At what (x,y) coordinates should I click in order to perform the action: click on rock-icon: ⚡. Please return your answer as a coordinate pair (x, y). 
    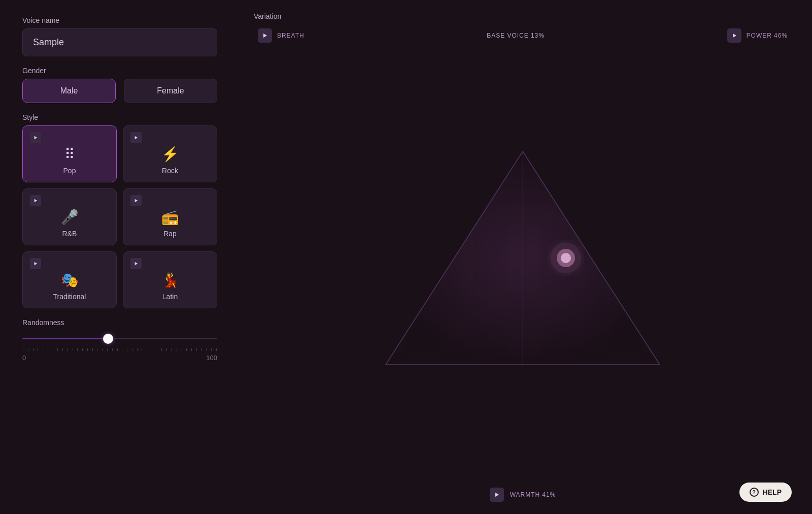
    Looking at the image, I should click on (171, 154).